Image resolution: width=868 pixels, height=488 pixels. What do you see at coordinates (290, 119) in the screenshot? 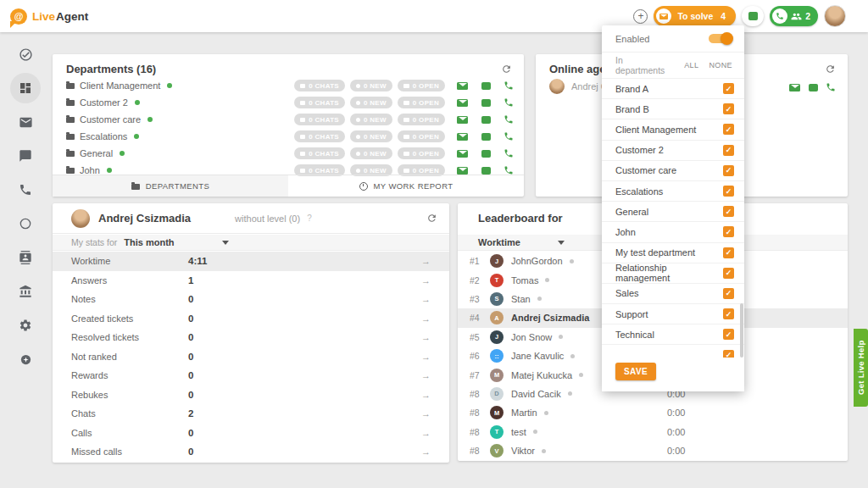
I see `department-row: Customer care 0 CHATS 0 NEW 0 OPEN` at bounding box center [290, 119].